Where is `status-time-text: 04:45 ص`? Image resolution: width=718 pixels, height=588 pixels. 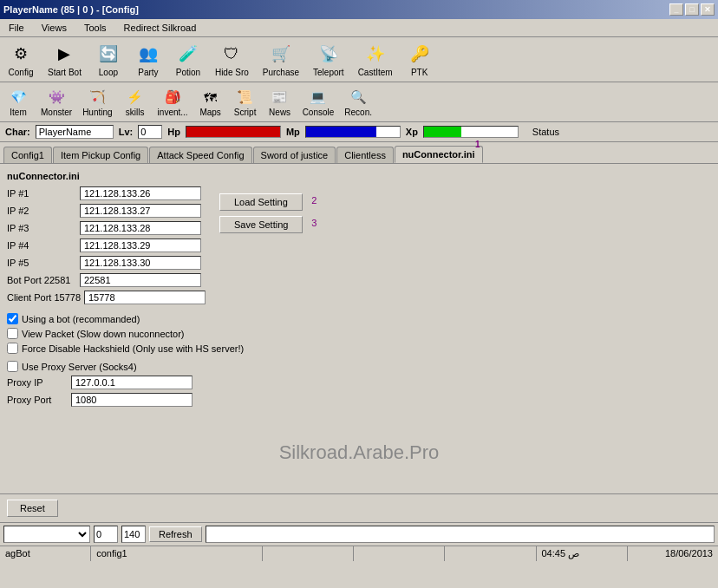 status-time-text: 04:45 ص is located at coordinates (561, 553).